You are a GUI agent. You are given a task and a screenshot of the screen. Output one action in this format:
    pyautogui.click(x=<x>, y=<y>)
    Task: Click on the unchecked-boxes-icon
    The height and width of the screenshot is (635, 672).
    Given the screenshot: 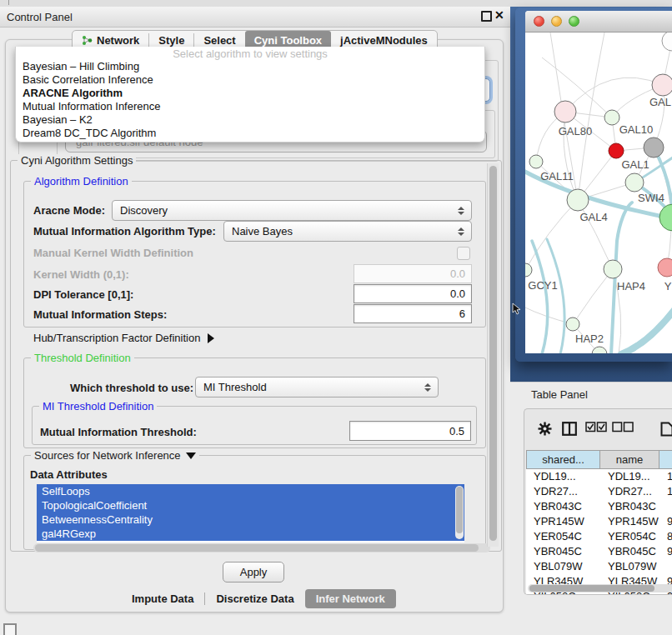 What is the action you would take?
    pyautogui.click(x=623, y=427)
    